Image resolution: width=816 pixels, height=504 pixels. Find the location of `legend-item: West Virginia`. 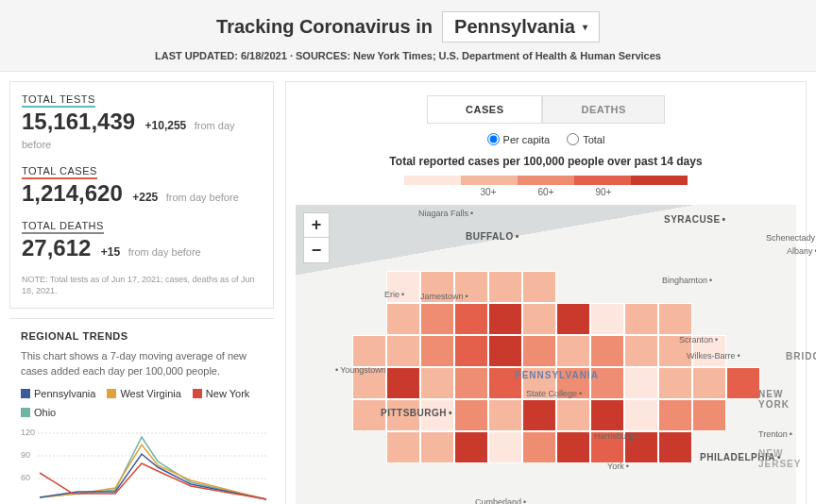

legend-item: West Virginia is located at coordinates (144, 394).